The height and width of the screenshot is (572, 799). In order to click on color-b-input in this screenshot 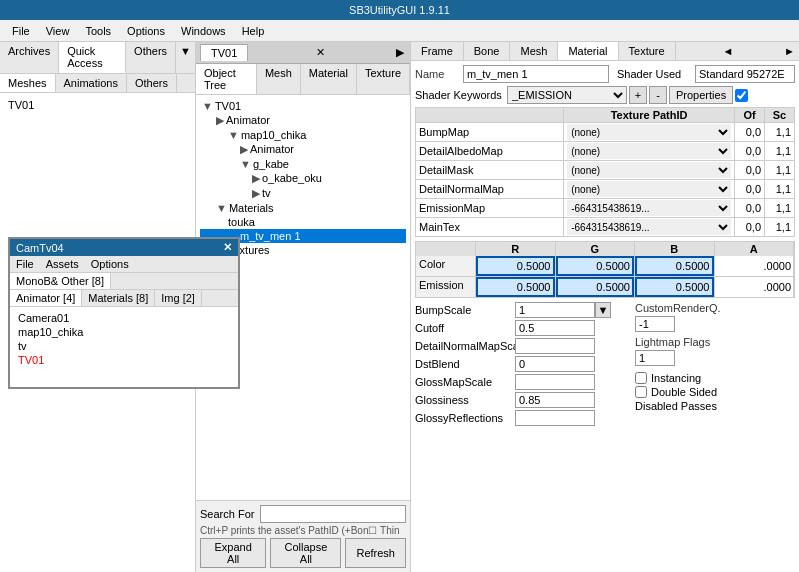, I will do `click(674, 266)`.